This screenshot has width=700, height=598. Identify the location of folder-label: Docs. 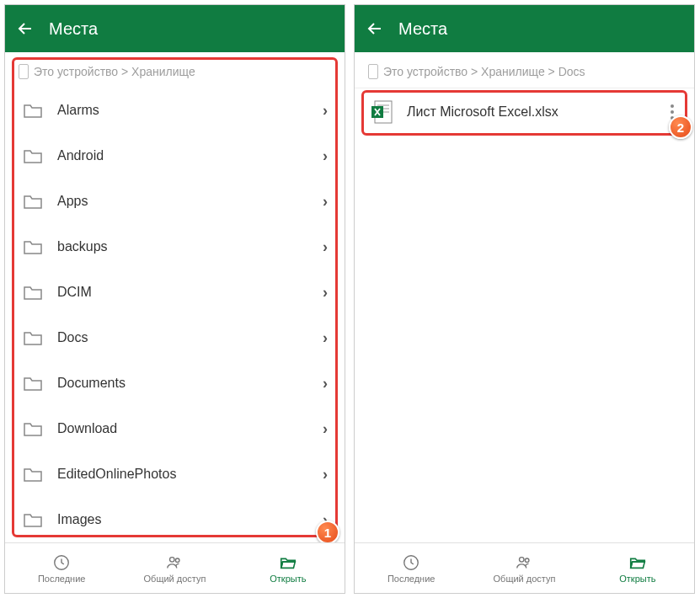
(184, 338).